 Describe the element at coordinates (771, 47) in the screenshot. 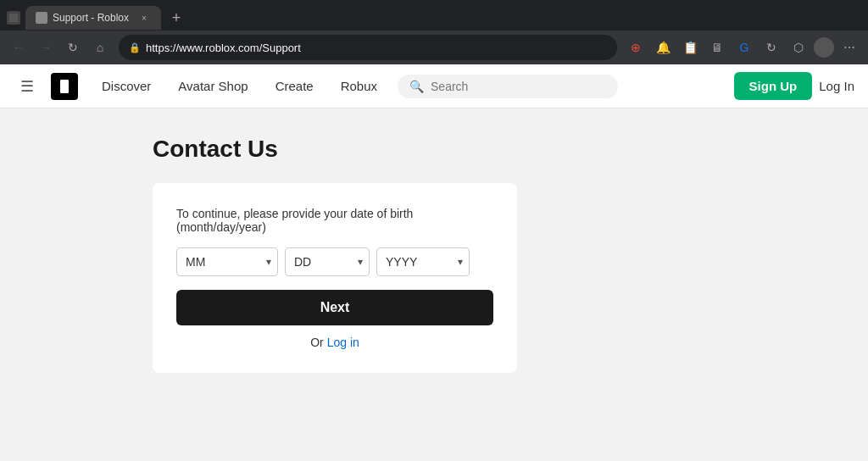

I see `ext-btn-6: ↻` at that location.